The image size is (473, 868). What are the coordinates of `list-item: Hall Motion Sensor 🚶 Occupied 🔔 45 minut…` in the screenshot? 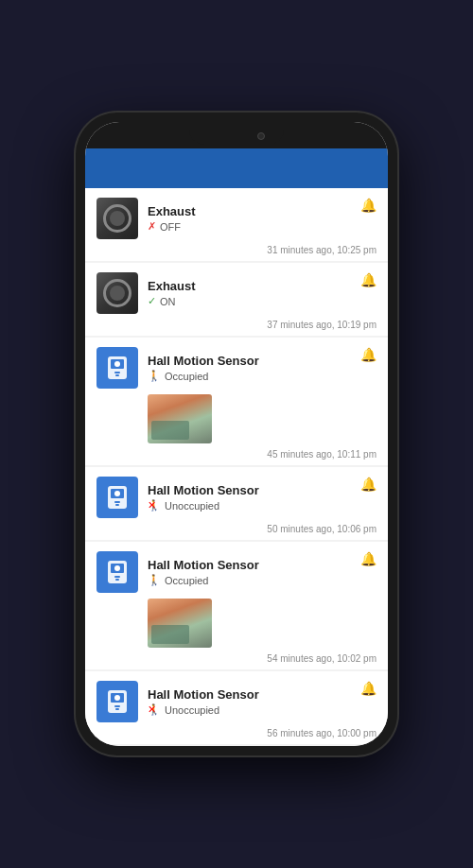 It's located at (236, 401).